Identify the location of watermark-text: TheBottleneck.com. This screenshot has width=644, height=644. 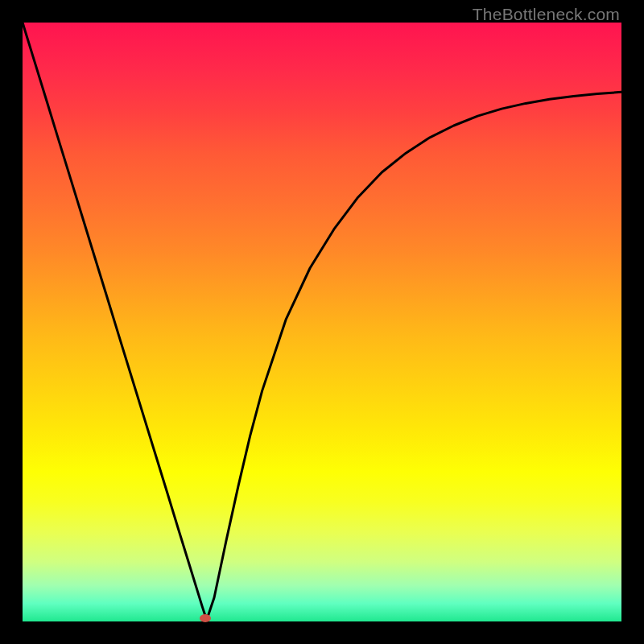
(546, 14).